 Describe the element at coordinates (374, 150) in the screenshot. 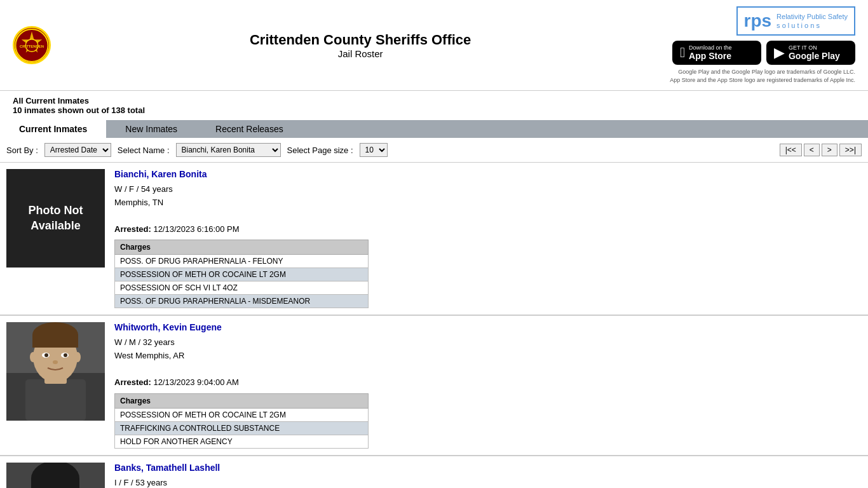

I see `page-size-select: 5 10 25 50` at that location.